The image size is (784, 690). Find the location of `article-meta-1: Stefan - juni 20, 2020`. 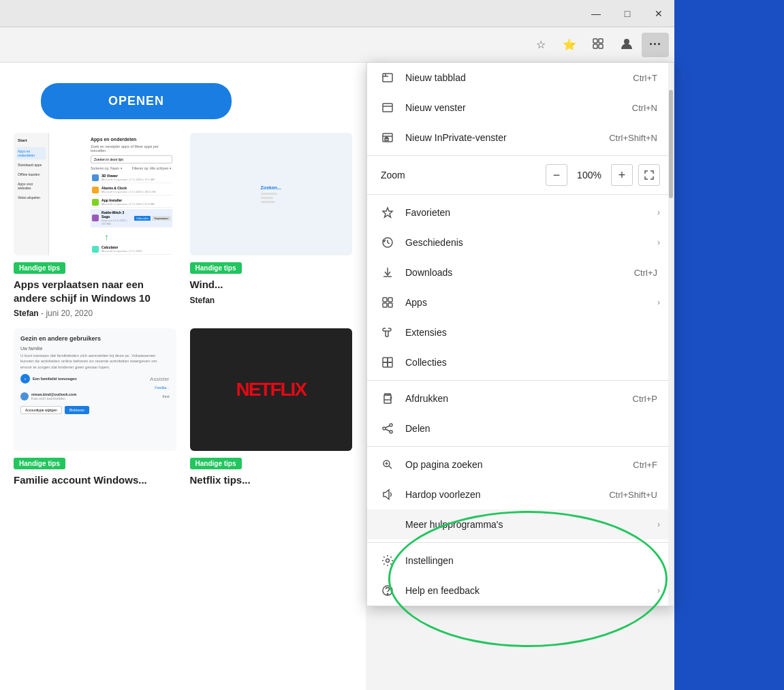

article-meta-1: Stefan - juni 20, 2020 is located at coordinates (95, 313).